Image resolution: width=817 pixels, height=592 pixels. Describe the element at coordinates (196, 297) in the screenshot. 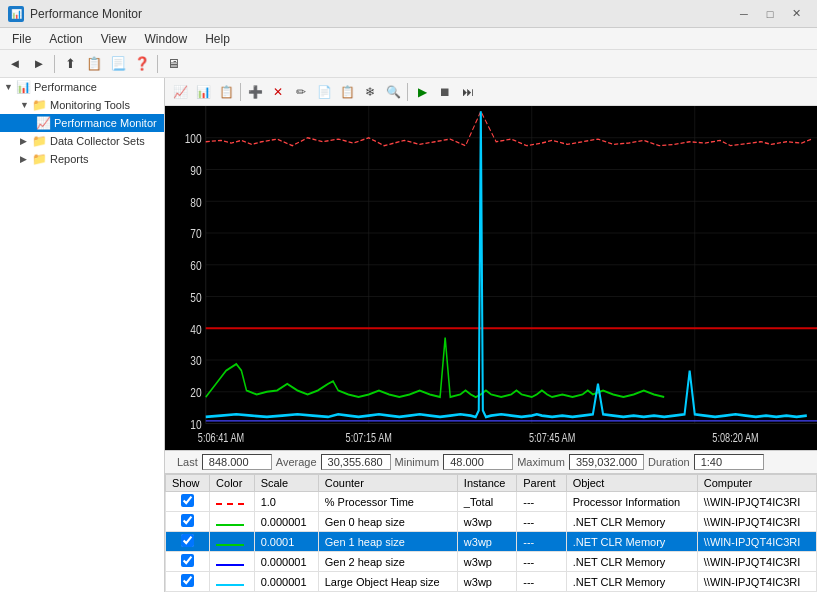

I see `svg-text: 50` at that location.